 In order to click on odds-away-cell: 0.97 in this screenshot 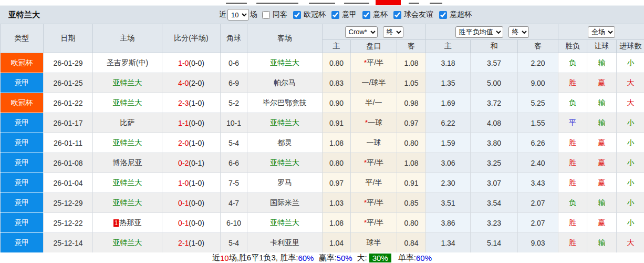, I will do `click(412, 123)`.